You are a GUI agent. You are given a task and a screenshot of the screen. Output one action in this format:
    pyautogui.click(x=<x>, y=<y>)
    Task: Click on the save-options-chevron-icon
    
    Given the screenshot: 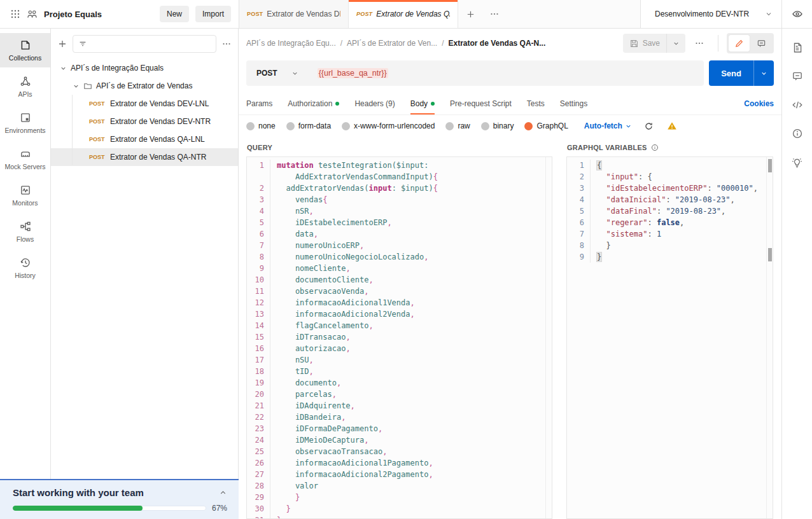 What is the action you would take?
    pyautogui.click(x=676, y=43)
    